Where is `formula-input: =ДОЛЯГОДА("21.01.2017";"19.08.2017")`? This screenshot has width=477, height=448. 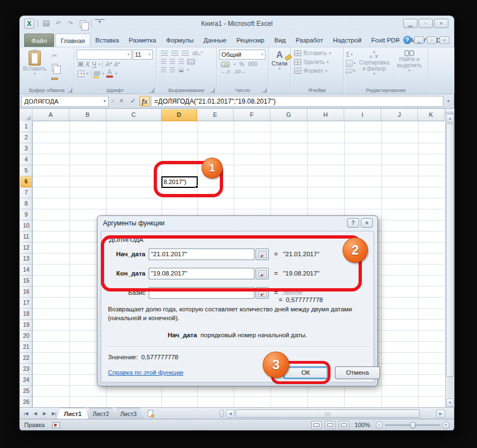
formula-input: =ДОЛЯГОДА("21.01.2017";"19.08.2017") is located at coordinates (297, 101).